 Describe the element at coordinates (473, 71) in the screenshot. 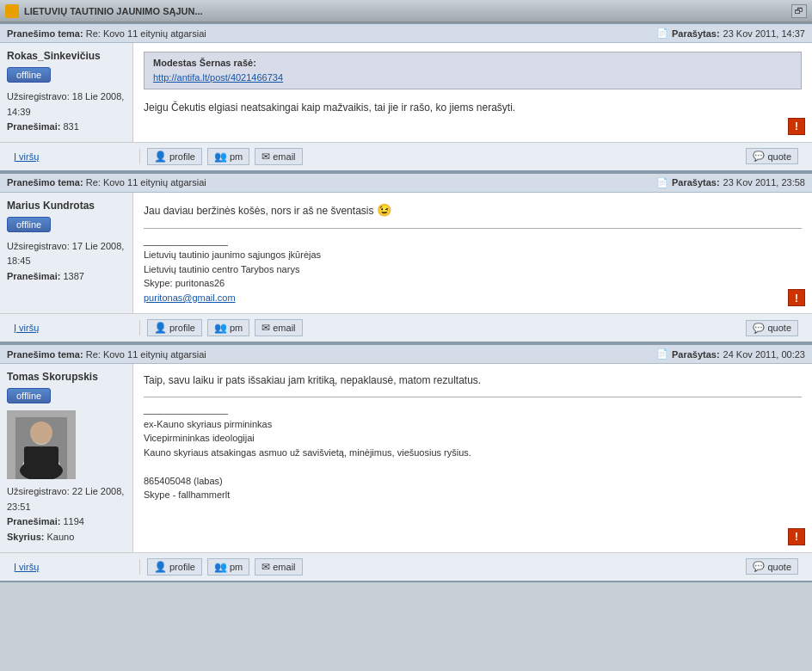

I see `quote-box-0: Modestas Šernas rašė: http://antifa.lt/p…` at that location.